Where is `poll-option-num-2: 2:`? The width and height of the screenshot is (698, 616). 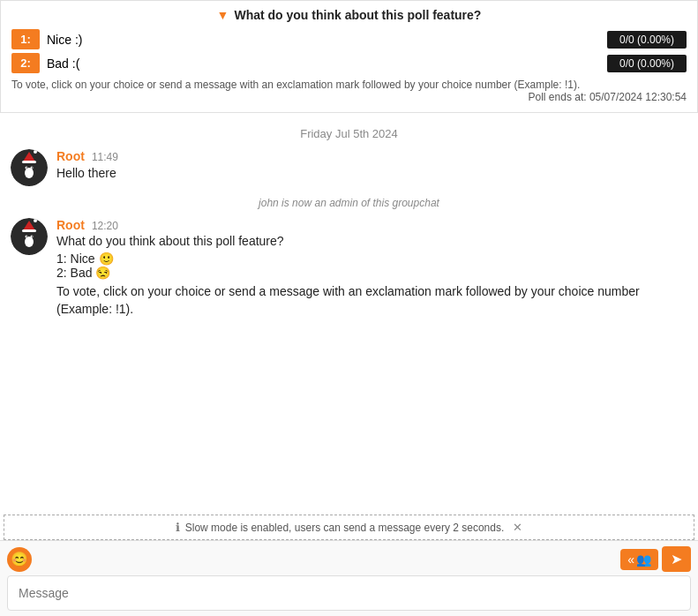 poll-option-num-2: 2: is located at coordinates (26, 64).